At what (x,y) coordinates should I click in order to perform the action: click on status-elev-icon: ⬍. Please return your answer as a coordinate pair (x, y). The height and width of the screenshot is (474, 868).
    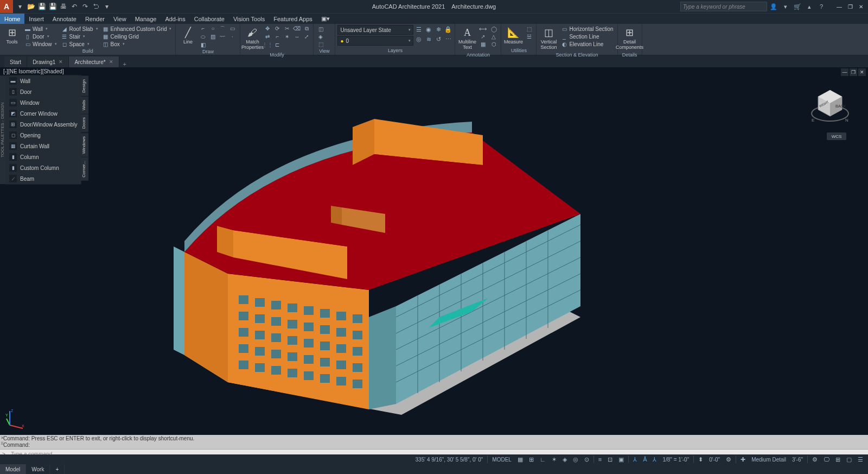
    Looking at the image, I should click on (701, 459).